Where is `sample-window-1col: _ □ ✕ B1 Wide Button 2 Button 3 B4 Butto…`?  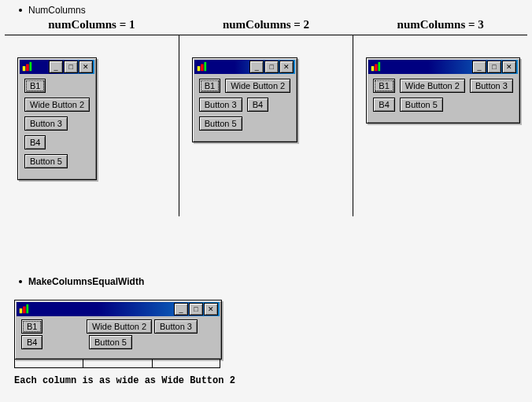 sample-window-1col: _ □ ✕ B1 Wide Button 2 Button 3 B4 Butto… is located at coordinates (57, 119).